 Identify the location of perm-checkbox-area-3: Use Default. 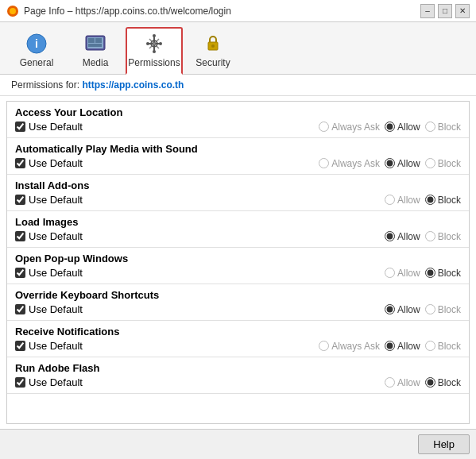
(79, 237).